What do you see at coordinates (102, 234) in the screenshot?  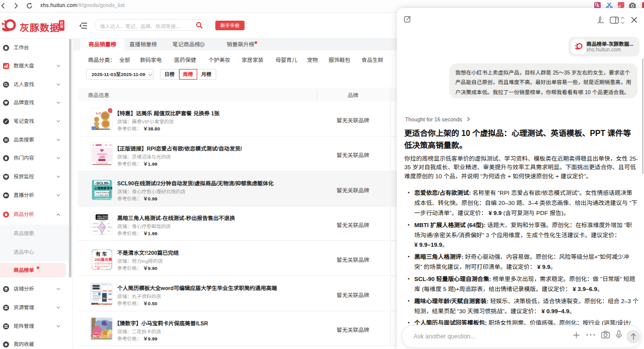 I see `svg-text: 人際距离` at bounding box center [102, 234].